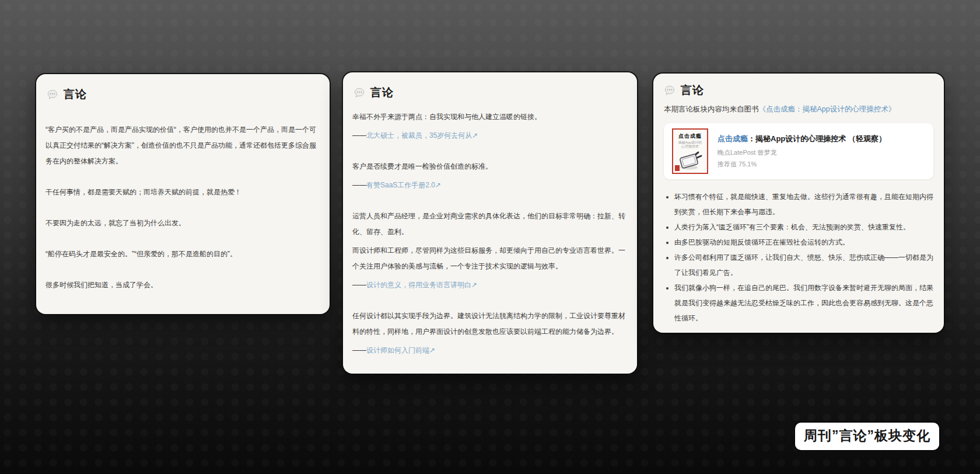 This screenshot has width=980, height=474. I want to click on list-item: 坏习惯有个特征，就是能快速、重复地去做。这些行为通常很有趣，且能在短期内得到奖赏…, so click(804, 204).